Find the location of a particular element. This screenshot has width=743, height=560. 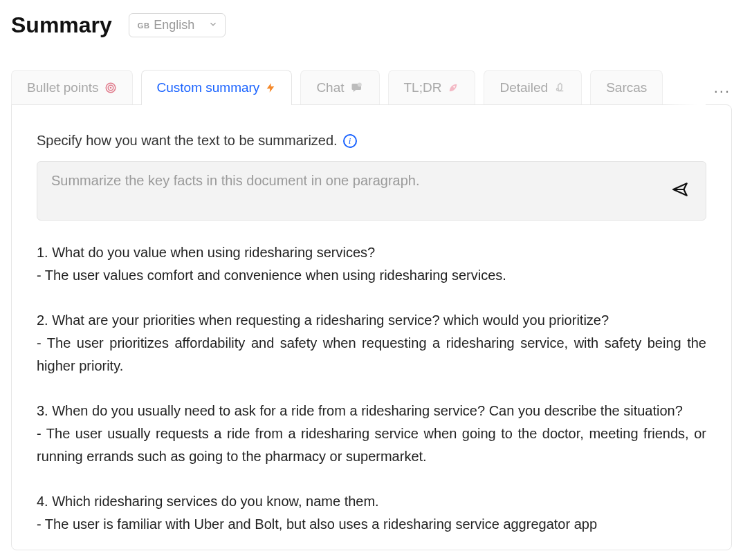

tab-label: Custom summary is located at coordinates (209, 88).